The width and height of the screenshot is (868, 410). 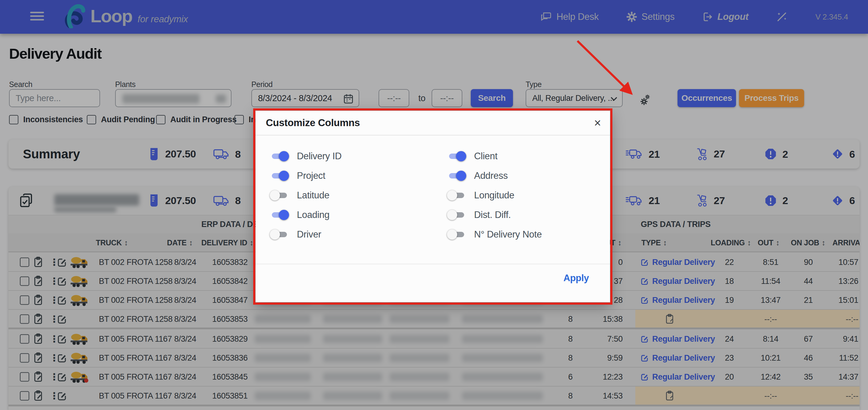 I want to click on toggle-project: Project, so click(x=359, y=176).